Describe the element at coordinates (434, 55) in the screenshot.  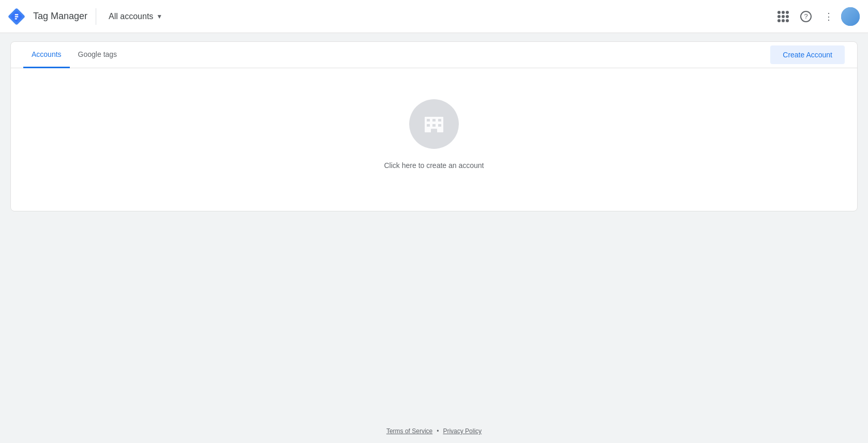
I see `card-header: Accounts Google tags Create Account` at that location.